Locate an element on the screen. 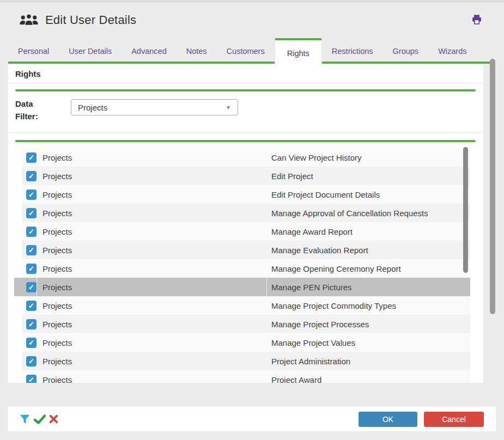 This screenshot has height=440, width=504. row-right-label: Manage Project Values is located at coordinates (313, 343).